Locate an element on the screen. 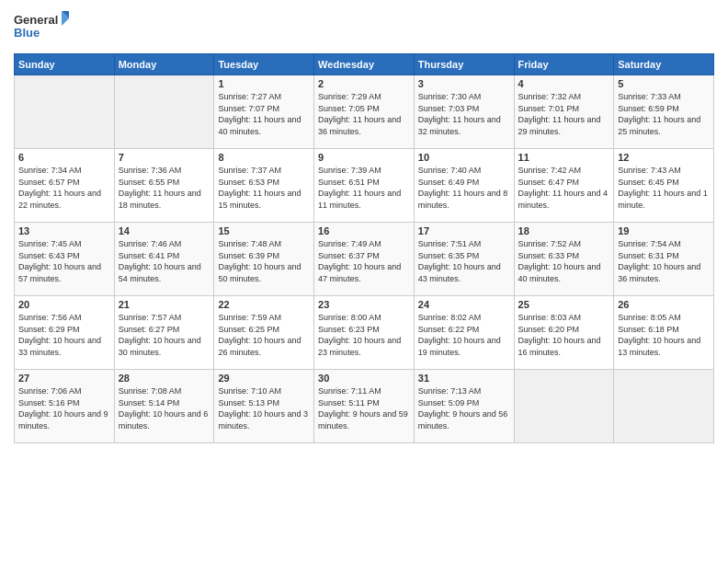 The image size is (728, 563). col-header-monday: Monday is located at coordinates (164, 64).